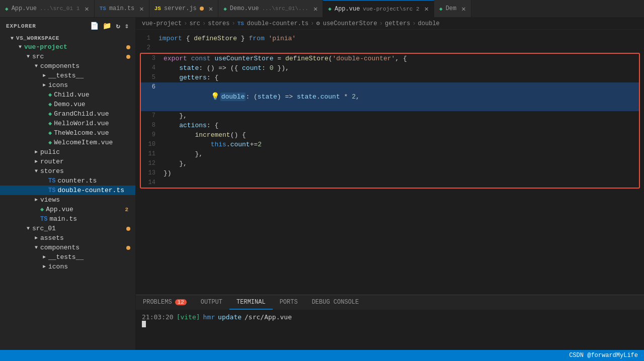 Image resolution: width=644 pixels, height=361 pixels. Describe the element at coordinates (195, 24) in the screenshot. I see `bc-src: src` at that location.